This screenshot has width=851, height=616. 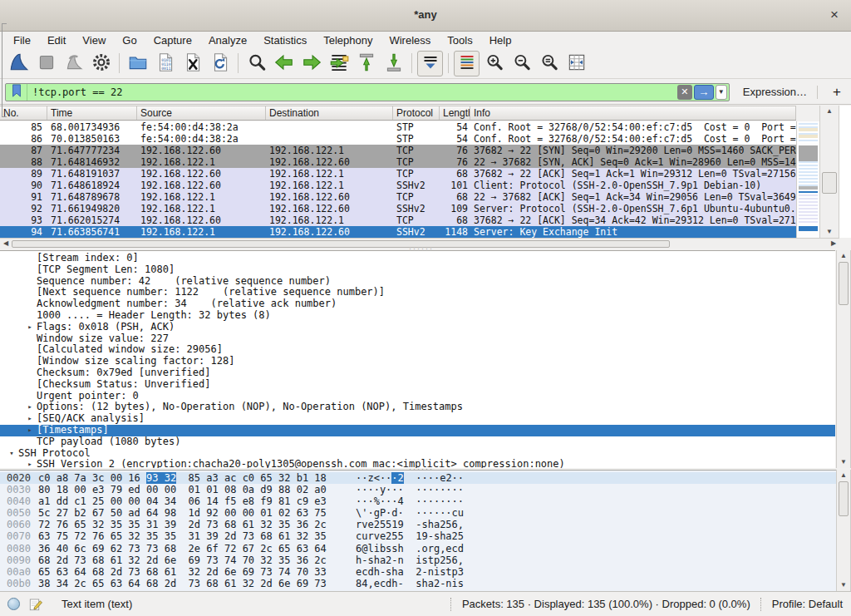 I want to click on detail-line: ▸Flags: 0x018 (PSH, ACK), so click(x=417, y=328).